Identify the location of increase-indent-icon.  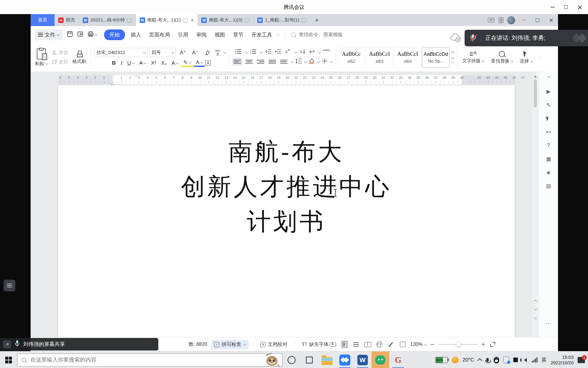
(278, 52).